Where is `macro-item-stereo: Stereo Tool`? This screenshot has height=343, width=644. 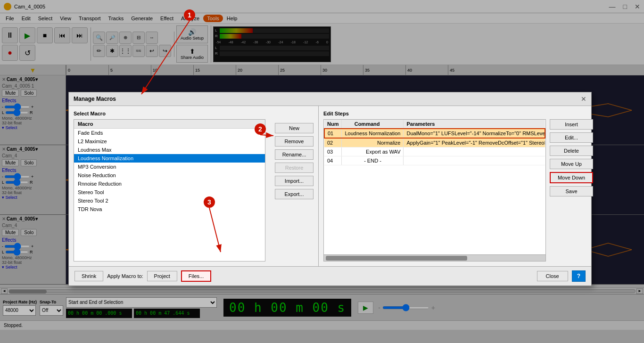 macro-item-stereo: Stereo Tool is located at coordinates (170, 192).